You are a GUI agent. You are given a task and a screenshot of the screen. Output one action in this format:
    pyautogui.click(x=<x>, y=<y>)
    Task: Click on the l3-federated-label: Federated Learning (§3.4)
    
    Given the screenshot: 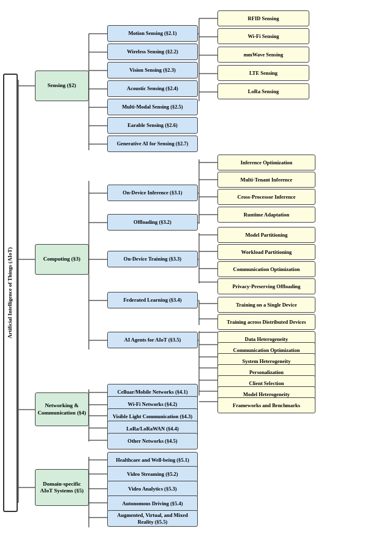 What is the action you would take?
    pyautogui.click(x=152, y=300)
    